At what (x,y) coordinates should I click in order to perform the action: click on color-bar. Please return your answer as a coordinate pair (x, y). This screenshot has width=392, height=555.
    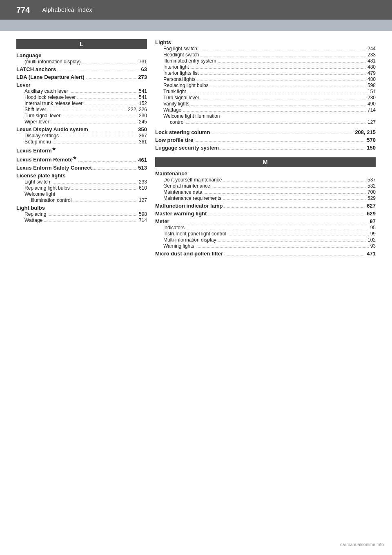
    Looking at the image, I should click on (196, 25).